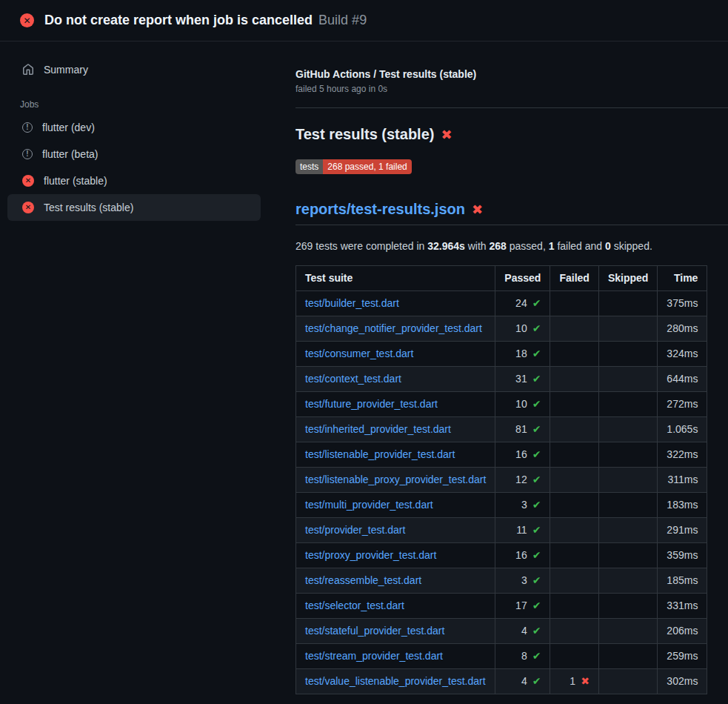 This screenshot has width=728, height=704. Describe the element at coordinates (355, 605) in the screenshot. I see `suite-link: test/selector_test.dart` at that location.